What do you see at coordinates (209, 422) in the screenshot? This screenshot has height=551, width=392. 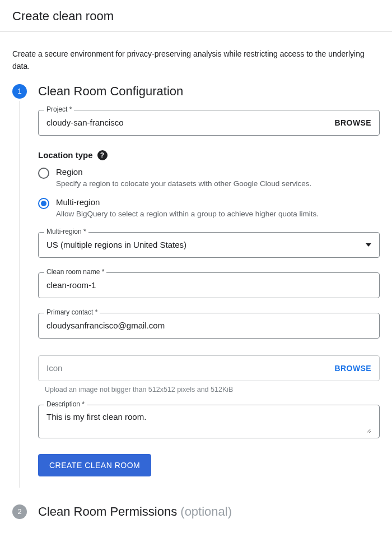 I see `description-field: Description *` at bounding box center [209, 422].